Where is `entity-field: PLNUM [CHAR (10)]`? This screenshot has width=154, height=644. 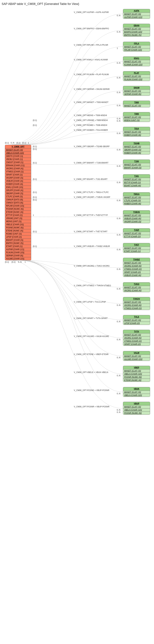 entity-field: PLNUM [CHAR (10)] is located at coordinates (18, 252).